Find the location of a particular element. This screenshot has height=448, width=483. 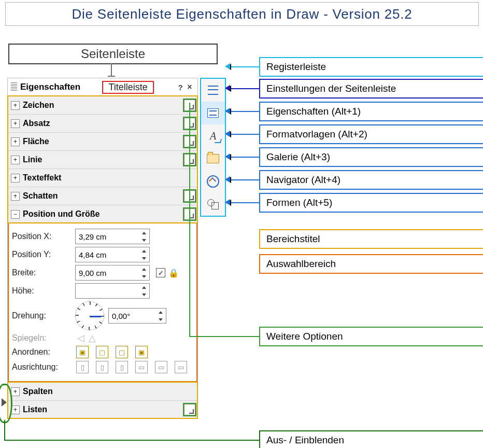

section-label: Listen is located at coordinates (104, 410).